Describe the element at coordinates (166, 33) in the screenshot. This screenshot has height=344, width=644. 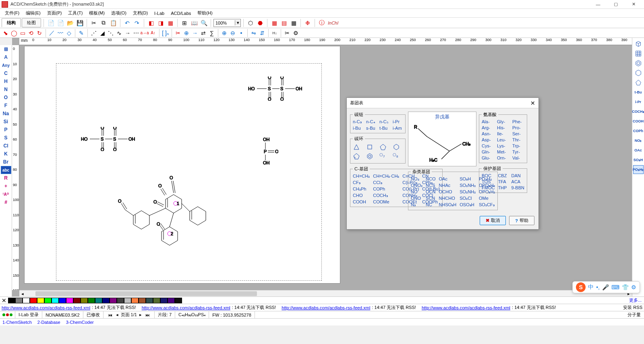
I see `bracket-icon: [ ]ₙ` at that location.